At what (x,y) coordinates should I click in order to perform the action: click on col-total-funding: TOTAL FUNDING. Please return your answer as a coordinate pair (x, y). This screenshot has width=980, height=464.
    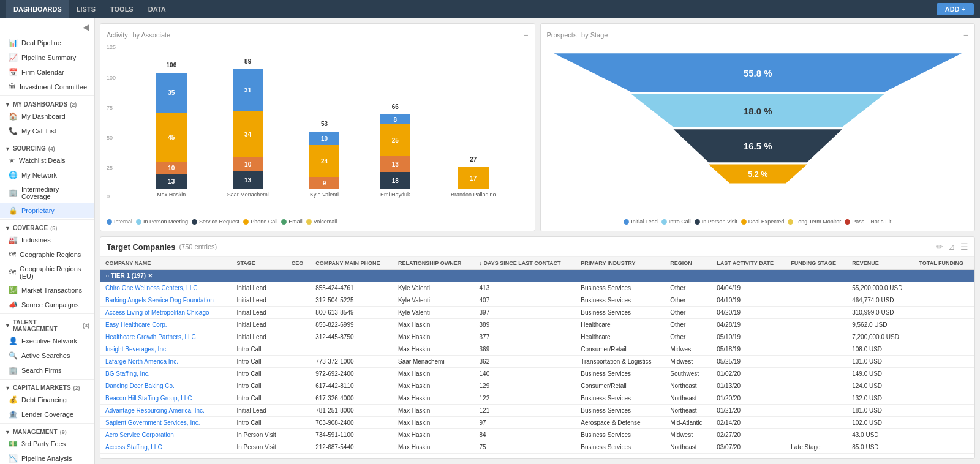
    Looking at the image, I should click on (944, 263).